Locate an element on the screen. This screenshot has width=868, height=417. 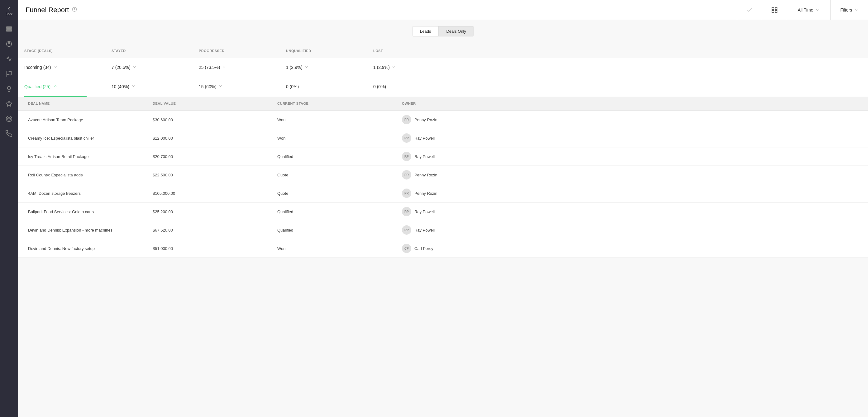
deal-stage-5: Qualified is located at coordinates (340, 212).